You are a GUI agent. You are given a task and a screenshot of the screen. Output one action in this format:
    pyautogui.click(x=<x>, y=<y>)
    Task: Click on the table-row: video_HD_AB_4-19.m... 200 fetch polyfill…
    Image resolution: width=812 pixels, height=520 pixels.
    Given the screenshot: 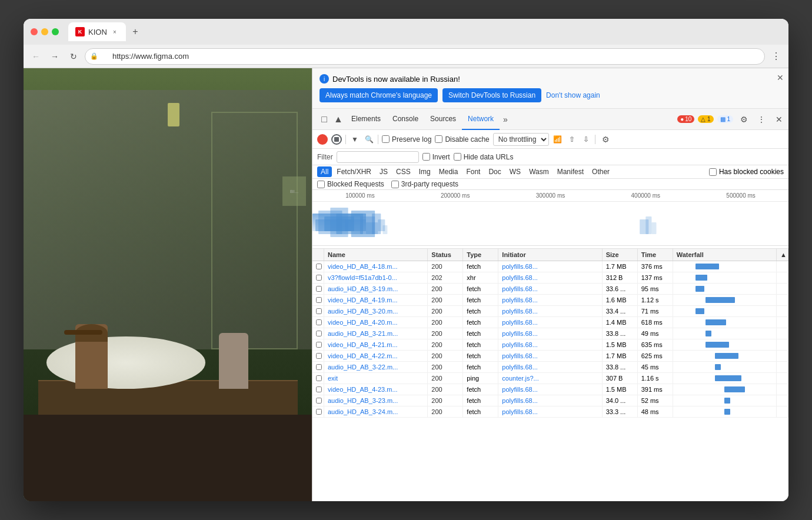 What is the action you would take?
    pyautogui.click(x=551, y=300)
    